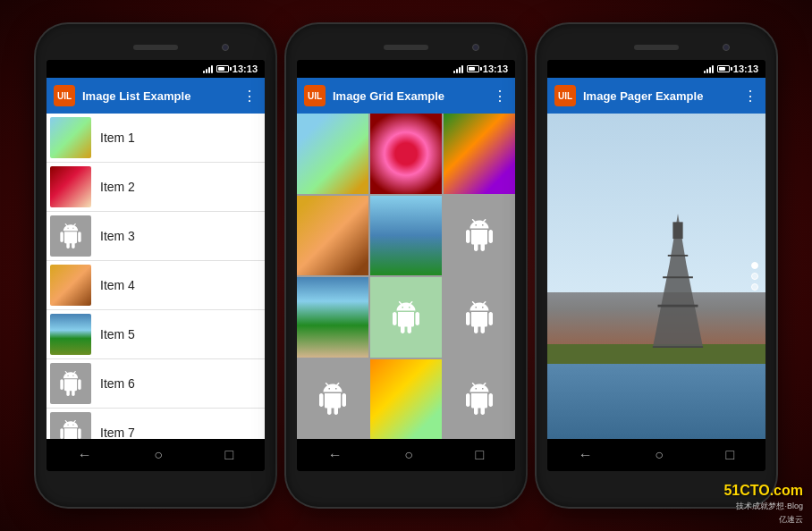 This screenshot has width=812, height=531. What do you see at coordinates (156, 236) in the screenshot?
I see `list-item-3: Item 3` at bounding box center [156, 236].